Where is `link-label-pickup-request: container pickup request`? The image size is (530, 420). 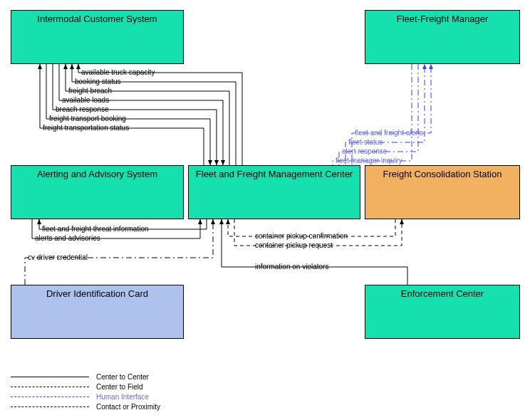 link-label-pickup-request: container pickup request is located at coordinates (293, 245).